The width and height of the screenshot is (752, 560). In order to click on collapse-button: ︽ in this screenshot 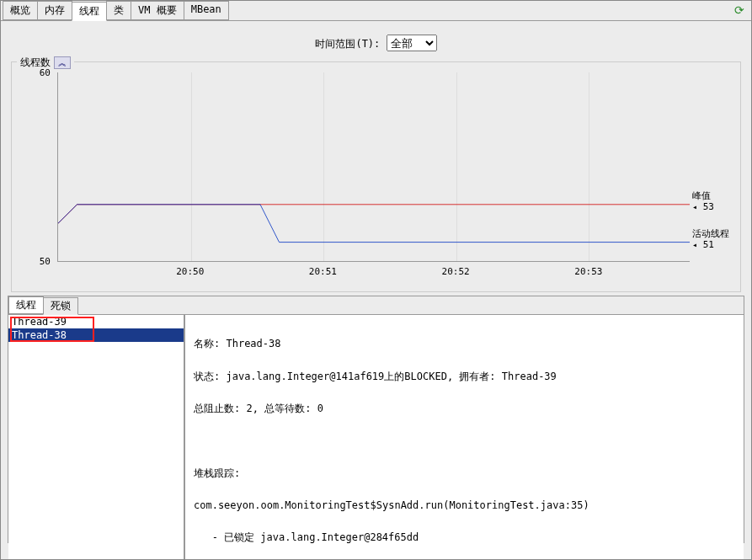, I will do `click(62, 62)`.